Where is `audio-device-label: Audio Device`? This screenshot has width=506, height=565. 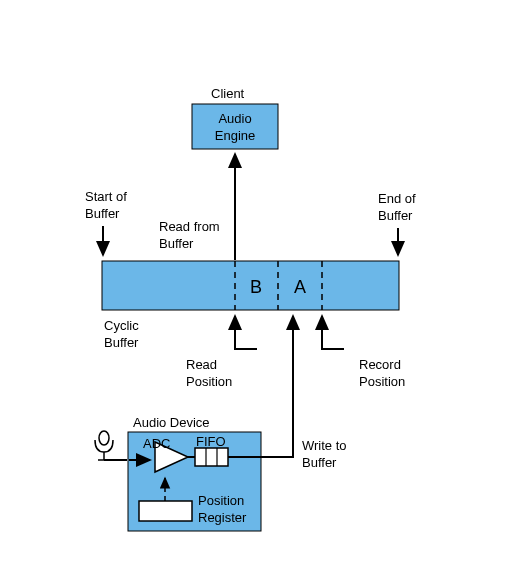 audio-device-label: Audio Device is located at coordinates (172, 422).